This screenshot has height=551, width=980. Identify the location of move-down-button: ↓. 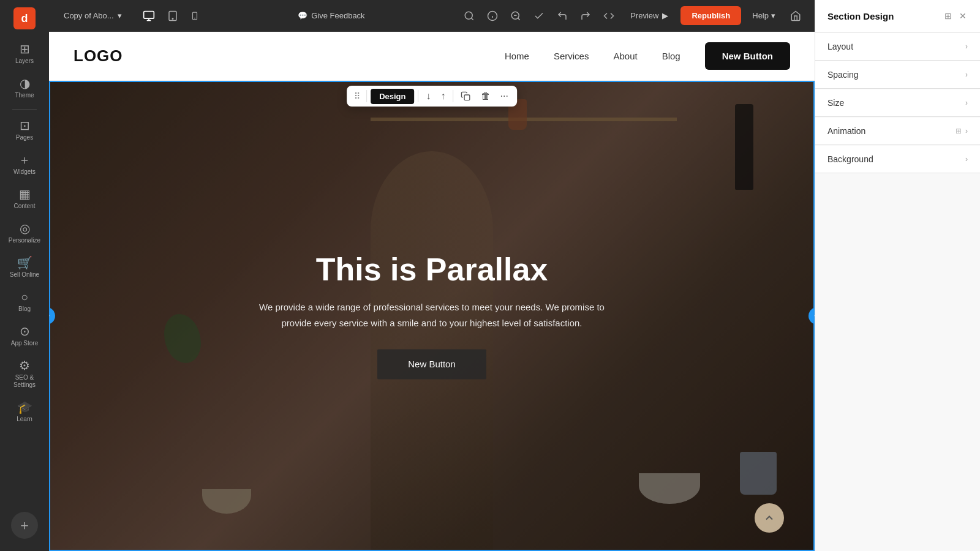
(429, 96).